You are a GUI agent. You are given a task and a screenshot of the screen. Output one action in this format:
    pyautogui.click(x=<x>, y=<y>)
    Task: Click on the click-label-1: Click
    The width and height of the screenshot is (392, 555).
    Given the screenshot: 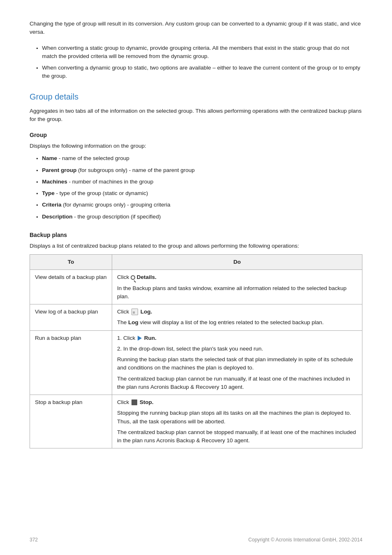 What is the action you would take?
    pyautogui.click(x=124, y=277)
    